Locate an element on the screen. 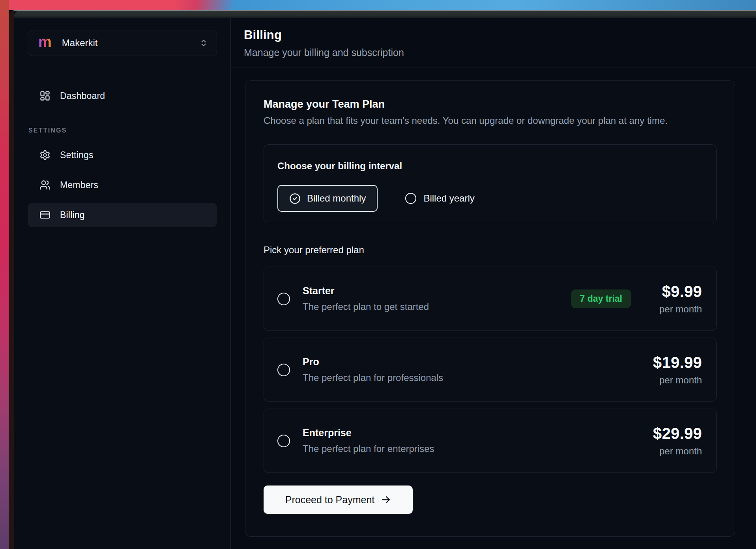 This screenshot has width=756, height=549. billed-yearly-option: Billed yearly is located at coordinates (440, 198).